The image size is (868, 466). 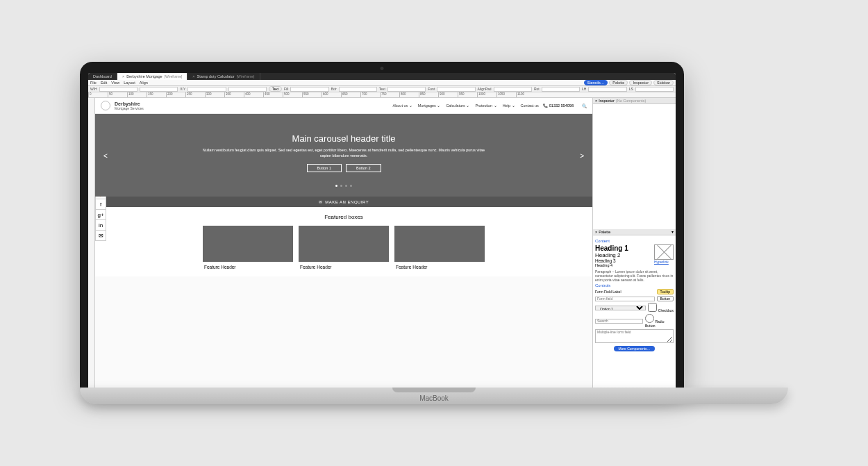 I want to click on phone-icon: 📞, so click(x=546, y=106).